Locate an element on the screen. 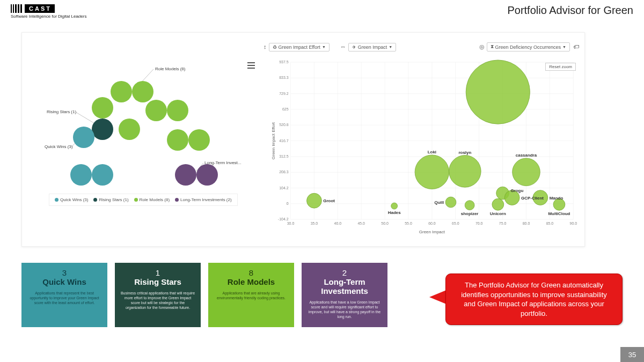 This screenshot has height=362, width=644. svg-text: GCP-Client is located at coordinates (532, 198).